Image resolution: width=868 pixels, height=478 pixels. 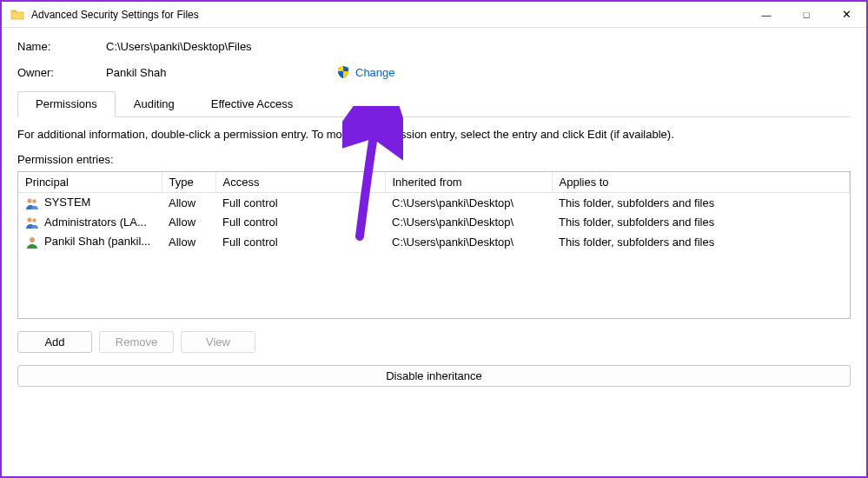 I want to click on table-row: Administrators (LA...AllowFull controlC:…, so click(x=434, y=222).